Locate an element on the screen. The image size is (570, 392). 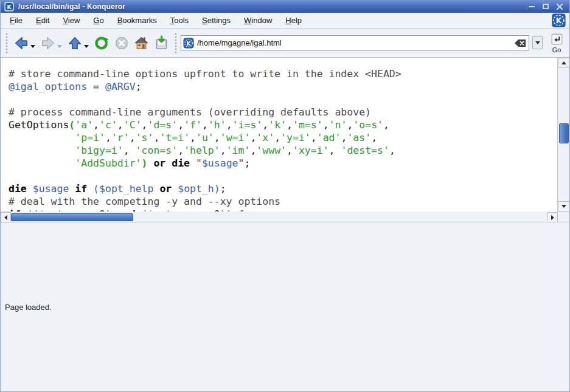
menu-edit: Edit is located at coordinates (43, 21).